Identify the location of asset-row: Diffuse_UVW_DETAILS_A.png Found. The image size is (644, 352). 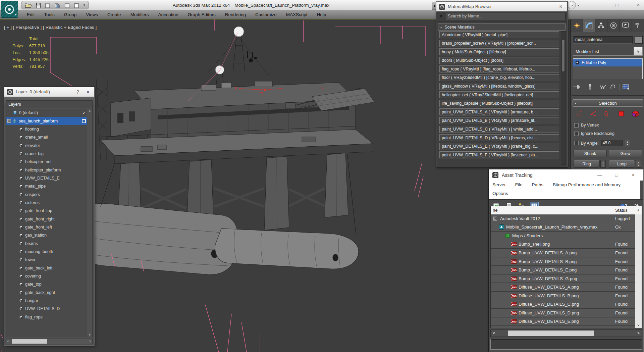
(563, 287).